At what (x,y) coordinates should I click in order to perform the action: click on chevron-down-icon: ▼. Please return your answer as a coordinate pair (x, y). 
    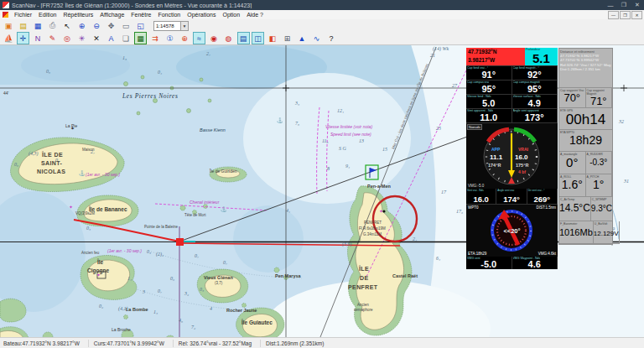
    Looking at the image, I should click on (184, 26).